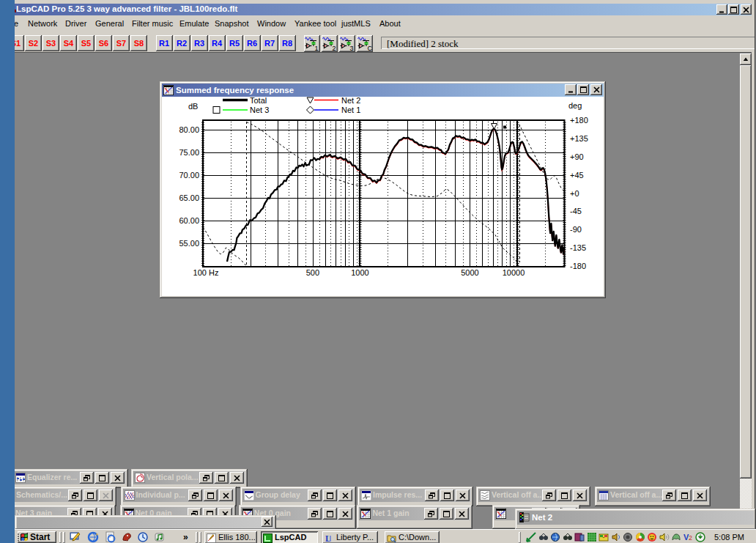 The image size is (756, 543). I want to click on svg-text: 70.00, so click(189, 175).